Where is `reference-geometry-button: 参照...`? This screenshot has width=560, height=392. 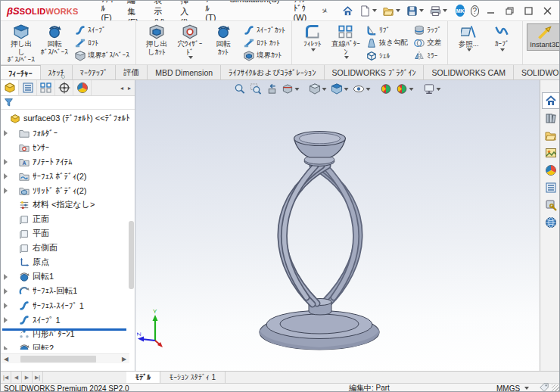
reference-geometry-button: 参照... is located at coordinates (468, 38).